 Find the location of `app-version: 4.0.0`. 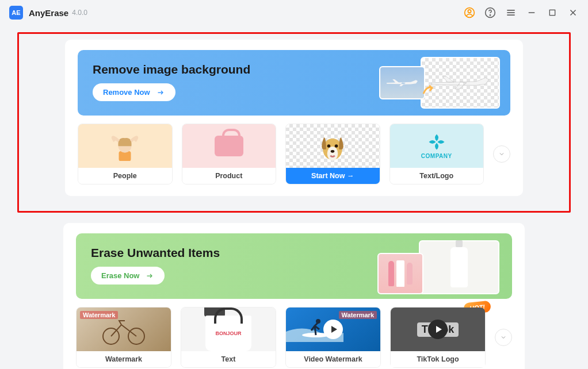

app-version: 4.0.0 is located at coordinates (79, 13).